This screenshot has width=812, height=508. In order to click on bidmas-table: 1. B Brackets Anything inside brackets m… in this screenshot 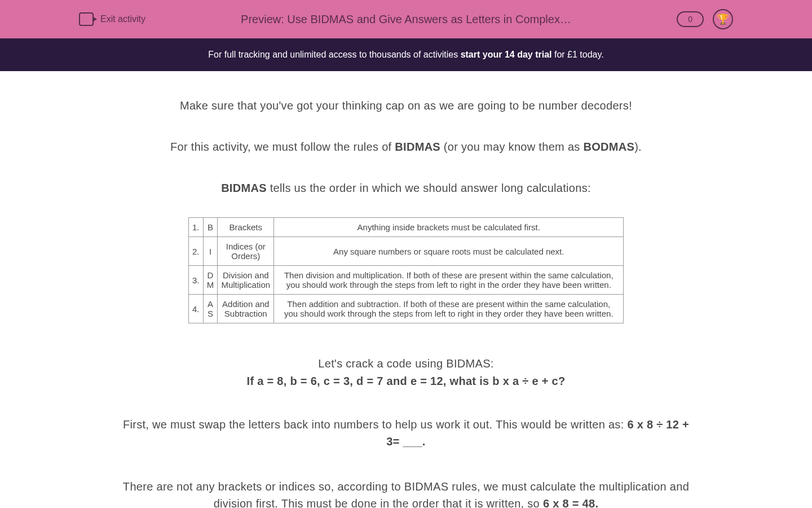, I will do `click(406, 270)`.